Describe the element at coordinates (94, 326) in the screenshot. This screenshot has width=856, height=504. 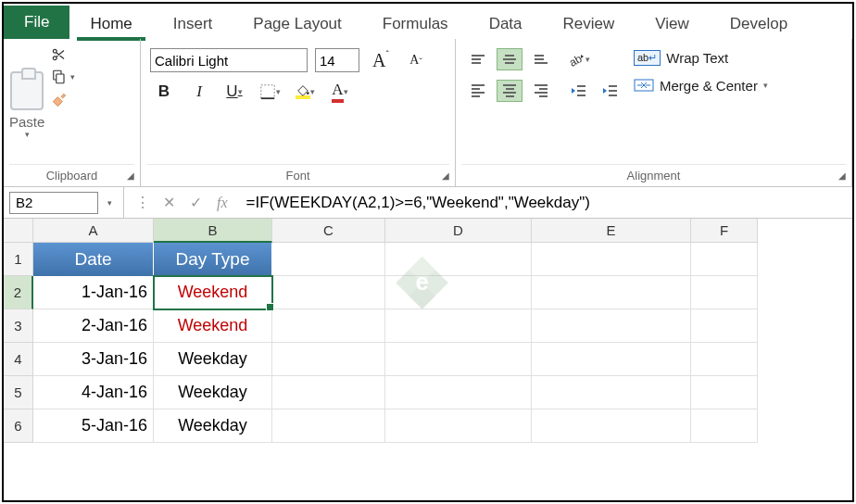
I see `cell-A3: 2-Jan-16` at that location.